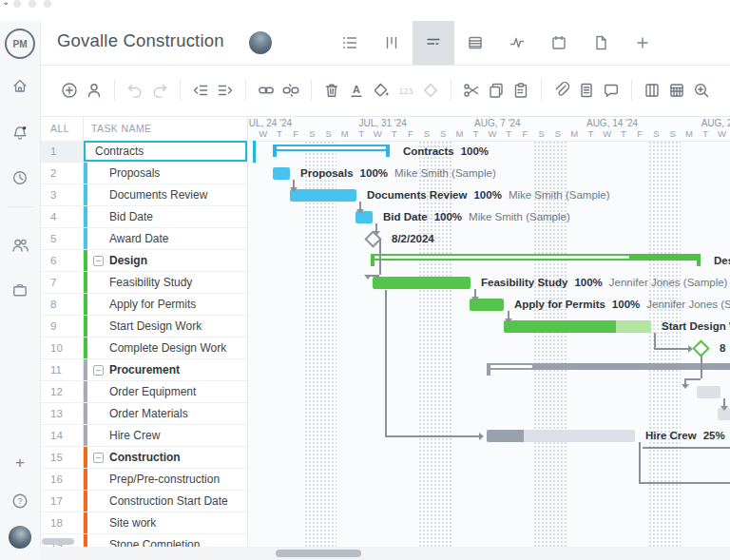  What do you see at coordinates (62, 128) in the screenshot?
I see `column-header-all: ALL` at bounding box center [62, 128].